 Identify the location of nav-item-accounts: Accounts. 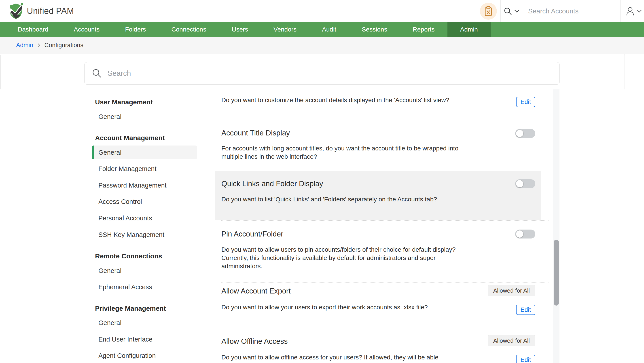
(86, 29).